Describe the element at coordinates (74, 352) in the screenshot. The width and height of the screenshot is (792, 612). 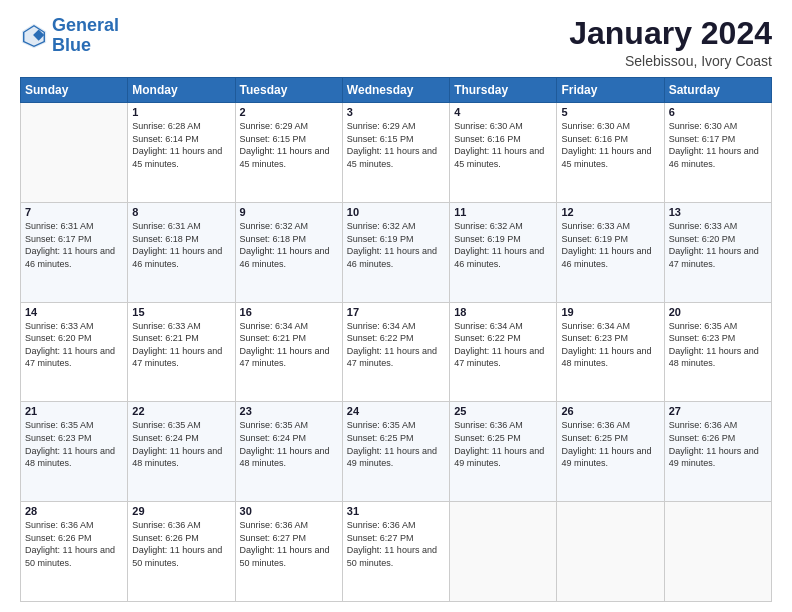
I see `calendar-day-cell: 14 Sunrise: 6:33 AMSunset: 6:20 PMDaylig…` at that location.